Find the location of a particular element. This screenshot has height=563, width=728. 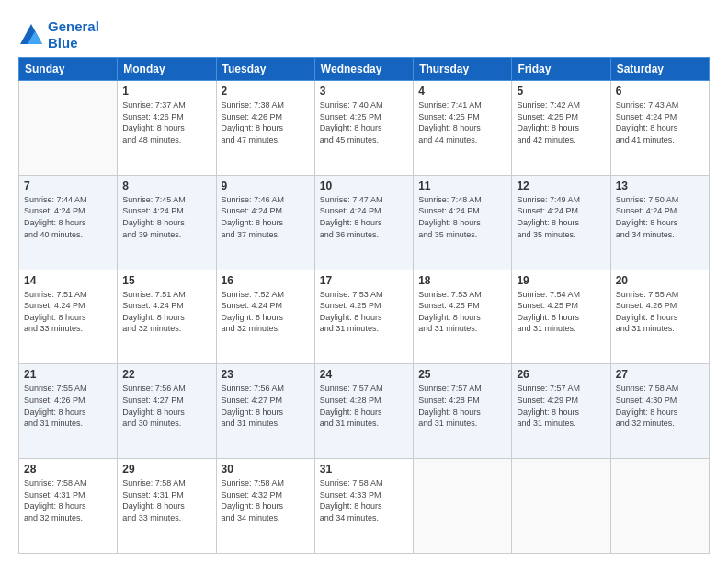

day-info: Sunrise: 7:43 AM Sunset: 4:24 PM Dayligh… is located at coordinates (660, 122).